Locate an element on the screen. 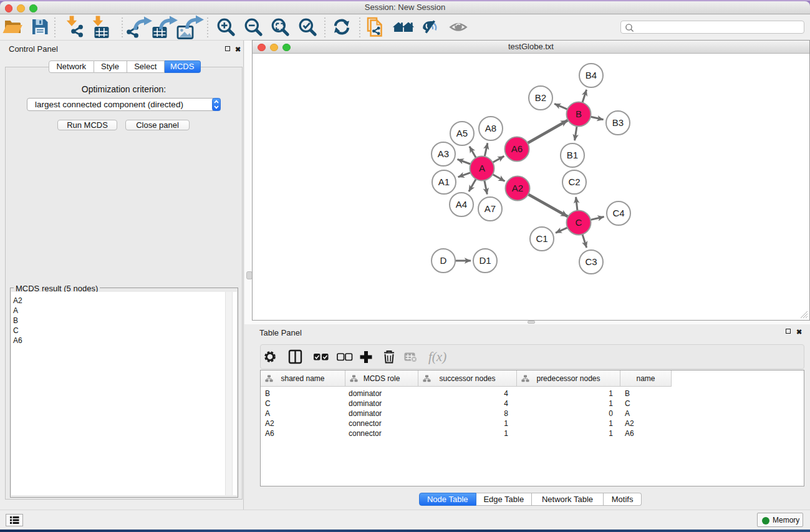 This screenshot has width=810, height=532. svg-text: B3 is located at coordinates (618, 122).